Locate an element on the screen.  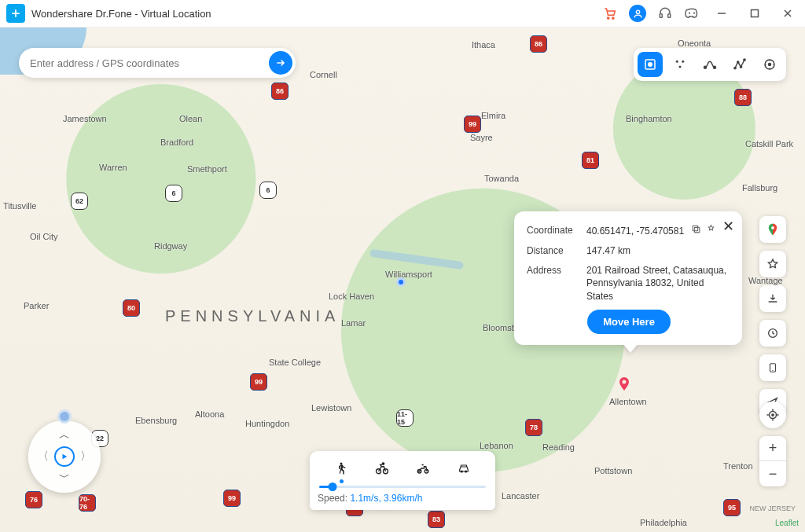
city-label: Catskill Park is located at coordinates (769, 144).